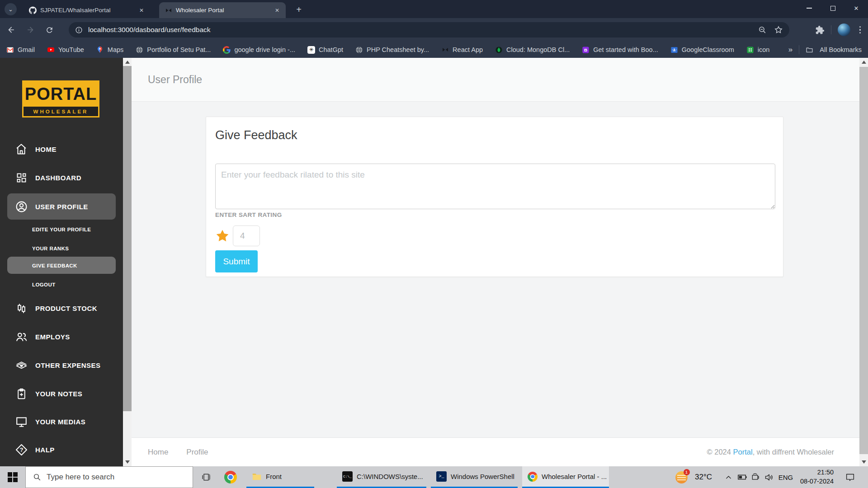 This screenshot has height=488, width=868. What do you see at coordinates (299, 9) in the screenshot?
I see `new-tab-button: +` at bounding box center [299, 9].